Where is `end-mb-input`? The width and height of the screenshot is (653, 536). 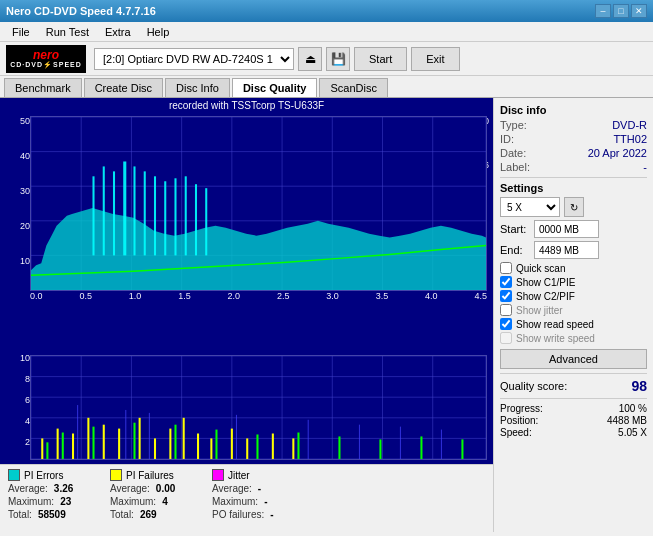 end-mb-input is located at coordinates (566, 250).